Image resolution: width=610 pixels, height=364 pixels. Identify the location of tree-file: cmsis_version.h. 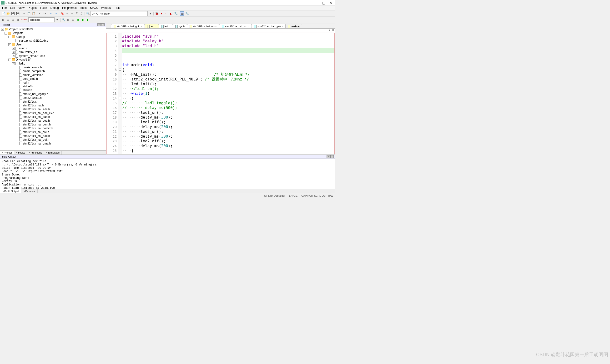
(53, 75).